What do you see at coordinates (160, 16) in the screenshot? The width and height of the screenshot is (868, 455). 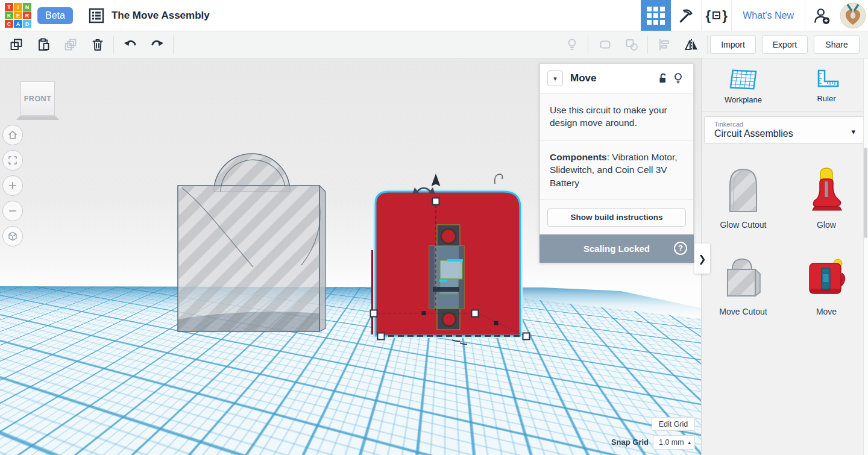 I see `document-title: The Move Assembly` at bounding box center [160, 16].